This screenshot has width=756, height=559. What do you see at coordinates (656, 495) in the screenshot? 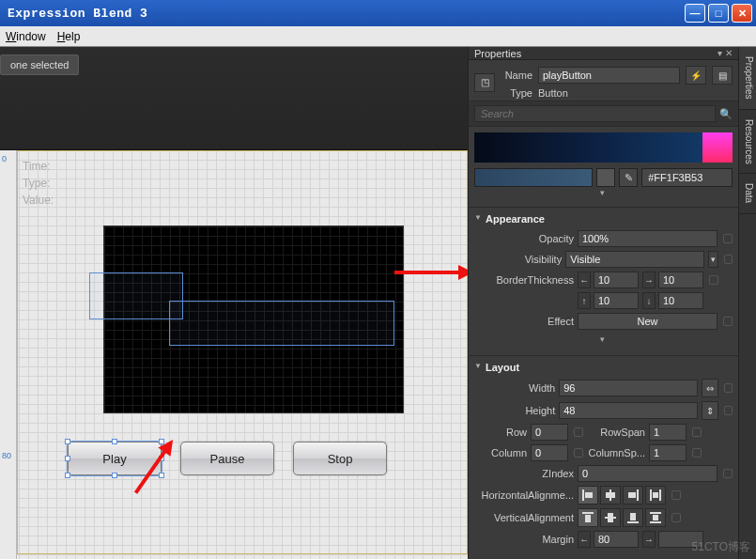
I see `halign-stretch-button` at bounding box center [656, 495].